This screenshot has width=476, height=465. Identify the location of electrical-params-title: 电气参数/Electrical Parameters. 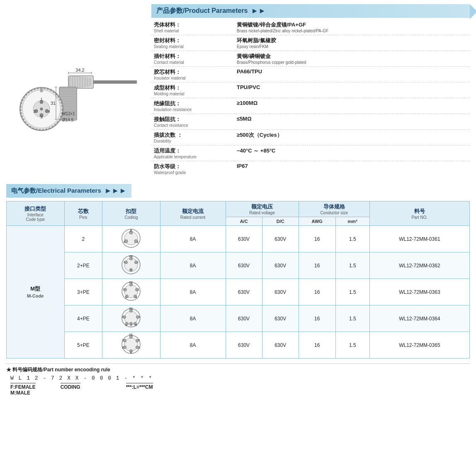
(56, 191).